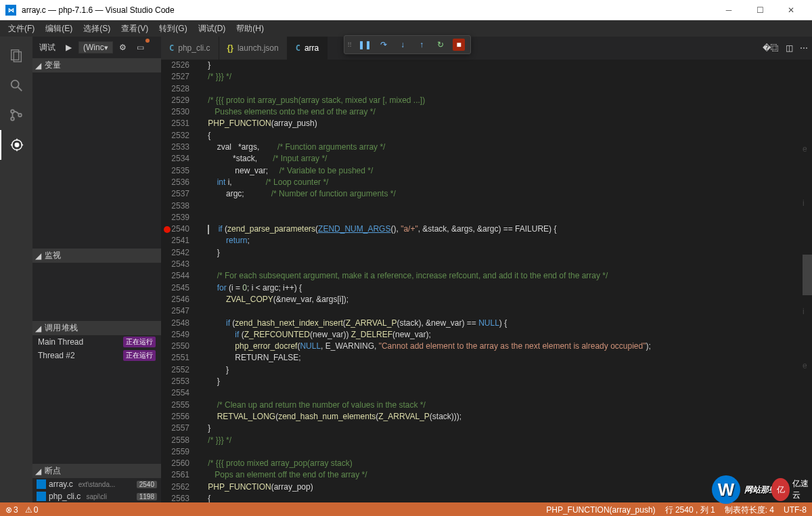  I want to click on pause-button: ❚❚, so click(365, 45).